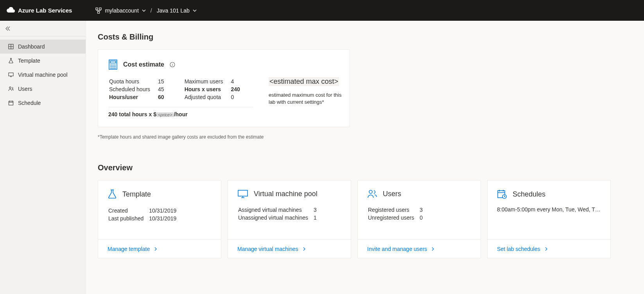 The image size is (644, 294). I want to click on sidebar: Dashboard Template Virtual machine pool, so click(43, 157).